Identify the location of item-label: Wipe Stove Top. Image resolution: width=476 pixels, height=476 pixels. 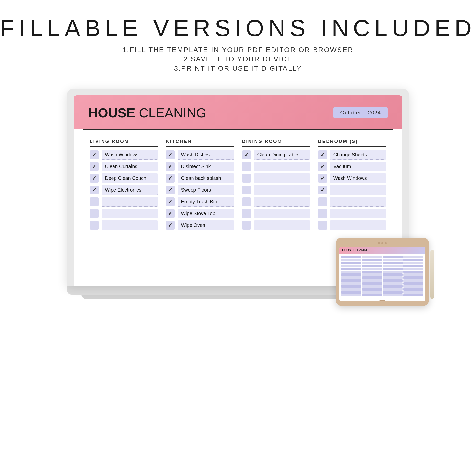
(206, 214).